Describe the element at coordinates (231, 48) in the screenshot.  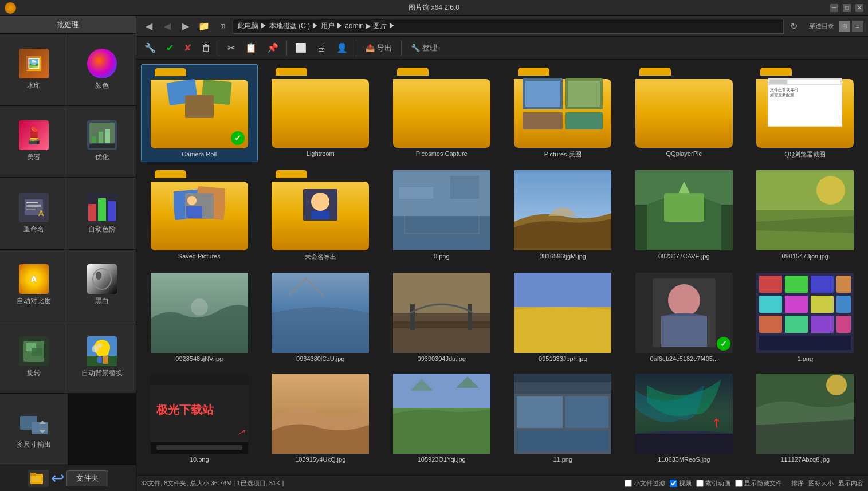
I see `cut-button: ✂` at that location.